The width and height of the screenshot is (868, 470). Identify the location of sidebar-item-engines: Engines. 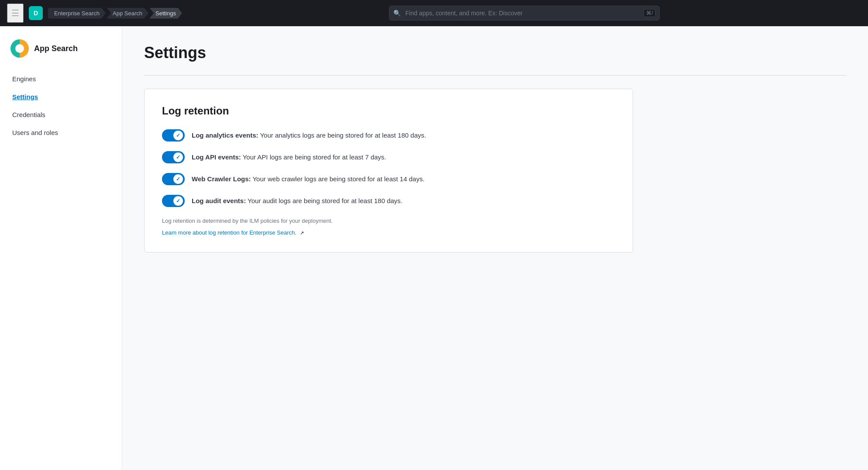
(61, 79).